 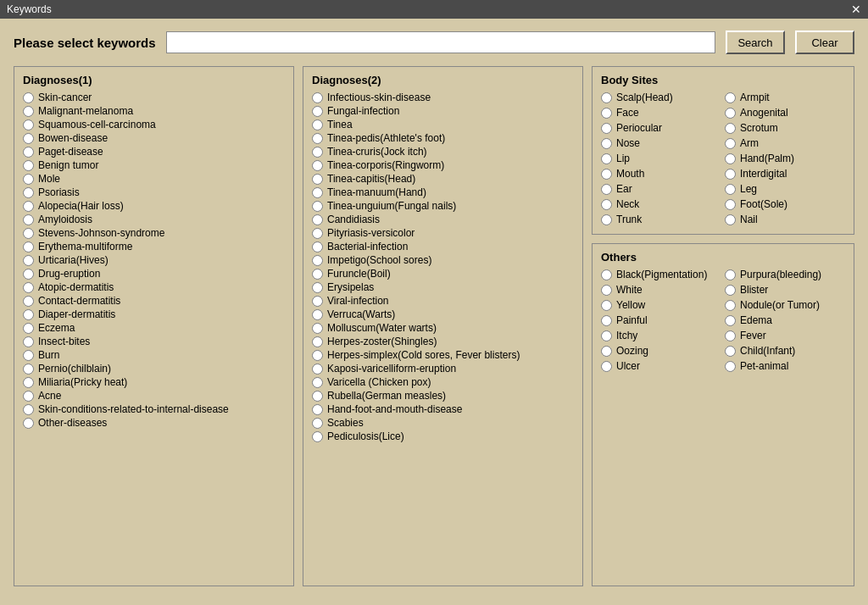 What do you see at coordinates (661, 143) in the screenshot?
I see `list-item: Nose` at bounding box center [661, 143].